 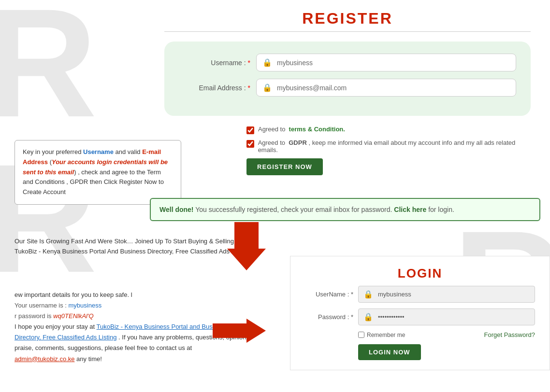 I want to click on login-username-input-wrap: 🔒, so click(x=447, y=294).